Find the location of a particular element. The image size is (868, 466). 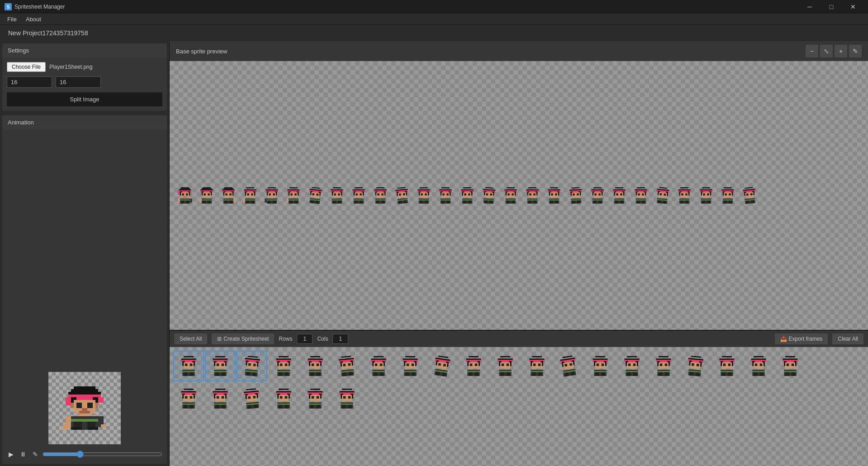

zoom-in-button: + is located at coordinates (841, 51).